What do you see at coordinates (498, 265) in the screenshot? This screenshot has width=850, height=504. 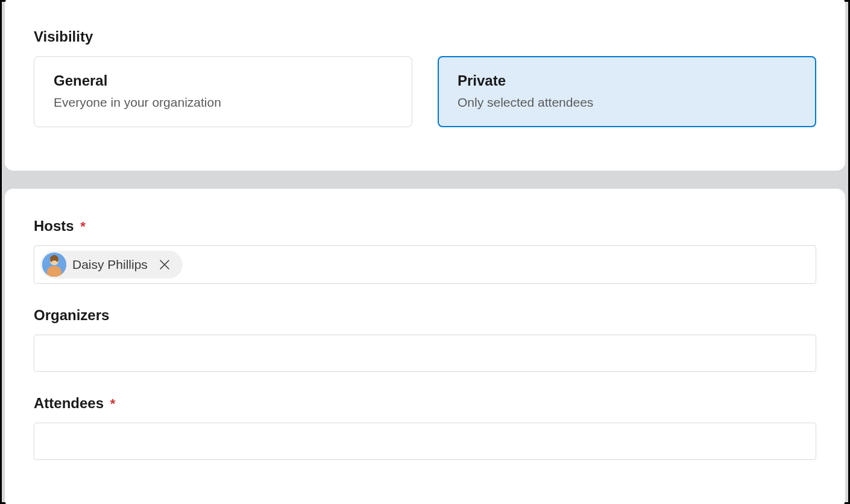 I see `hosts-input` at bounding box center [498, 265].